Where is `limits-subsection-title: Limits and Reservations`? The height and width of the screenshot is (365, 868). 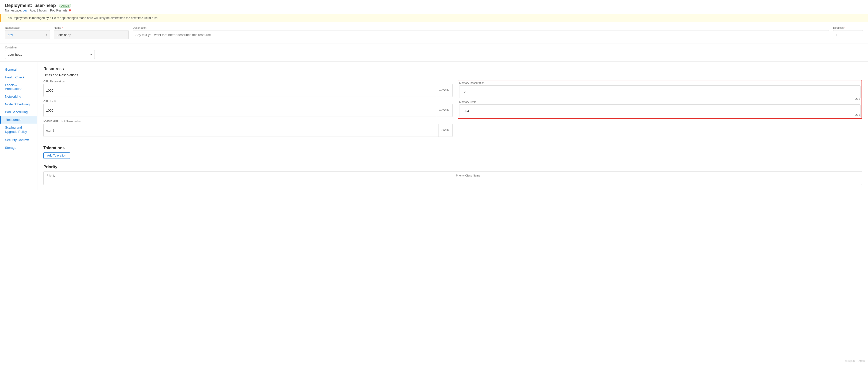
limits-subsection-title: Limits and Reservations is located at coordinates (453, 75).